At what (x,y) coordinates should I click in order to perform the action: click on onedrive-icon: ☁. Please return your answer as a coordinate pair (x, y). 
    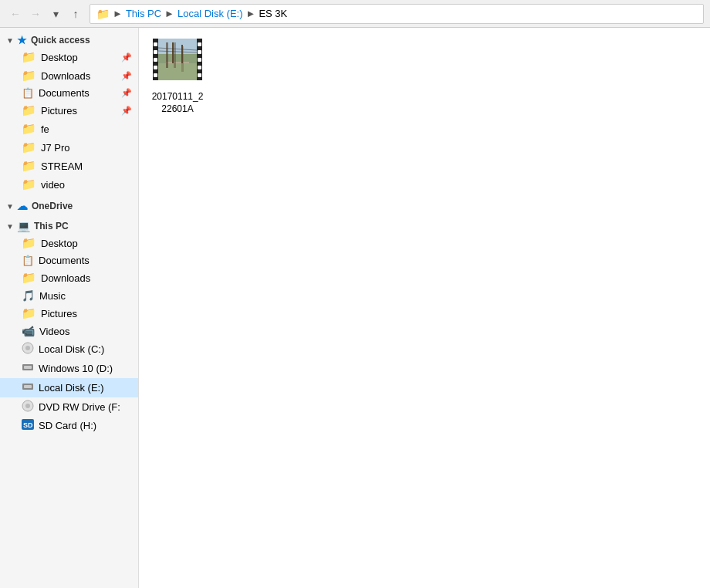
    Looking at the image, I should click on (22, 206).